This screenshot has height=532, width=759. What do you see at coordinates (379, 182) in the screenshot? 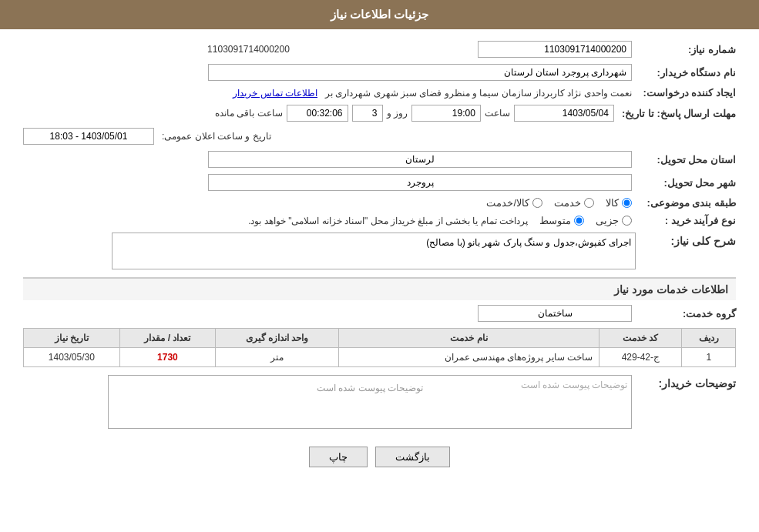
I see `shahr-row: شهر محل تحویل: پروجرد` at bounding box center [379, 182].